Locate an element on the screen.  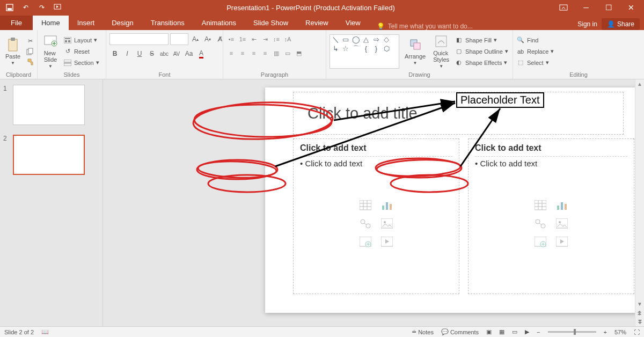
undo-icon: ↶ is located at coordinates (26, 8).